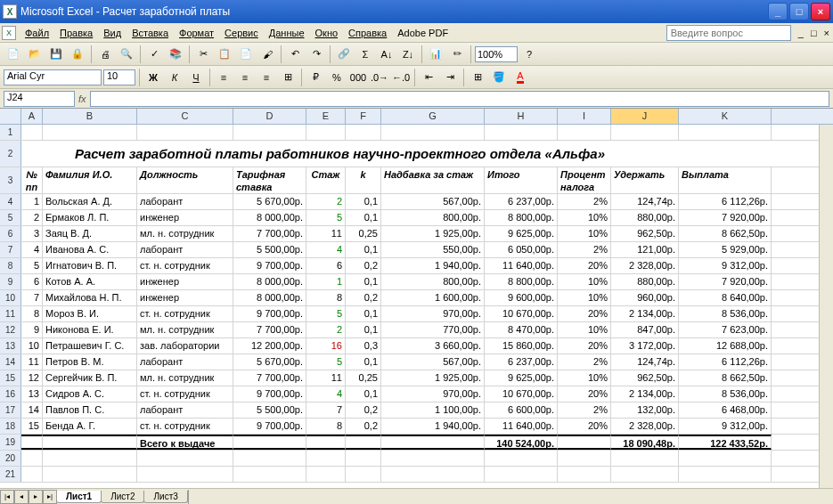  What do you see at coordinates (90, 297) in the screenshot?
I see `cell: Михайлова Н. П.` at bounding box center [90, 297].